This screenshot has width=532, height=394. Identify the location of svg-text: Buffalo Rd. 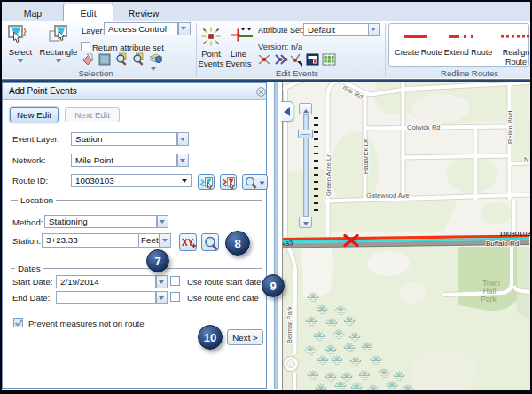
(502, 243).